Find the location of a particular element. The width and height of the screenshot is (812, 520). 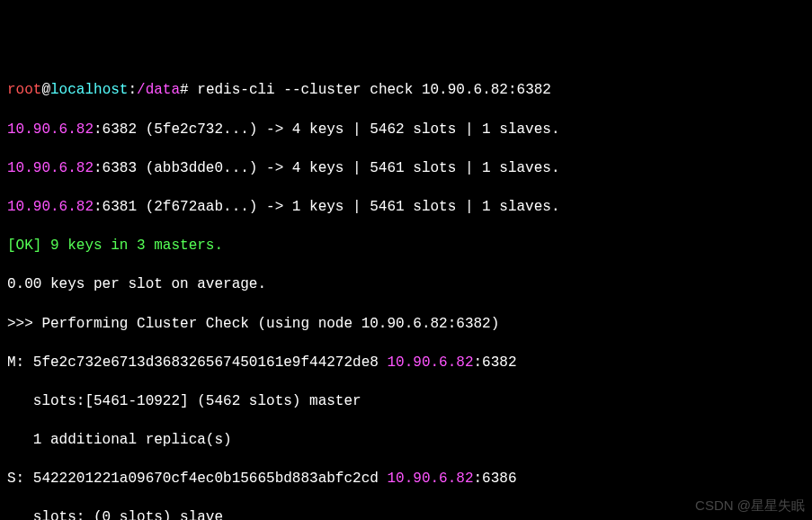

watermark: CSDN @星星失眠 is located at coordinates (750, 506).